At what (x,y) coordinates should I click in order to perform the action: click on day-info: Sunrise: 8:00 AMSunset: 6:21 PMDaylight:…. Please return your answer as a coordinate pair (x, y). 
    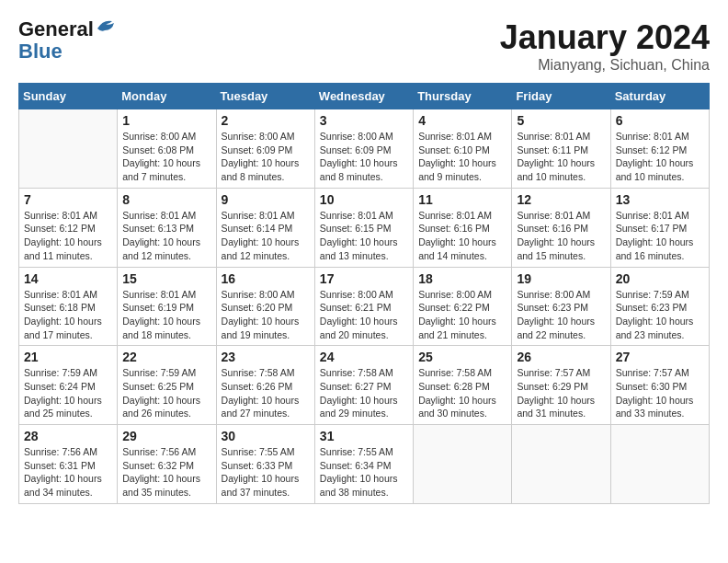
    Looking at the image, I should click on (364, 315).